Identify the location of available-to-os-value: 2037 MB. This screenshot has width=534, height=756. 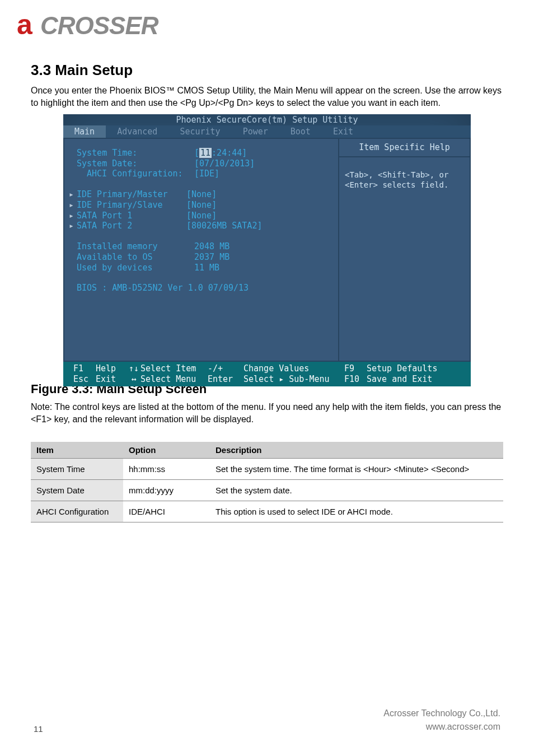
(212, 258).